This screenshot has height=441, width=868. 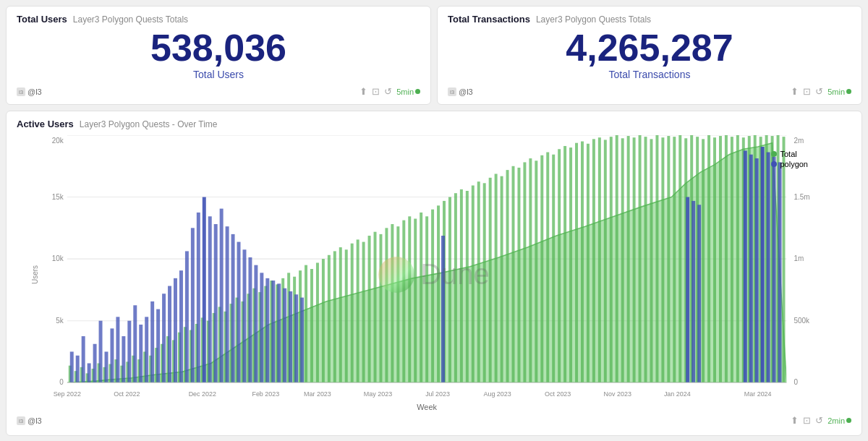 What do you see at coordinates (849, 91) in the screenshot?
I see `green-dot-right` at bounding box center [849, 91].